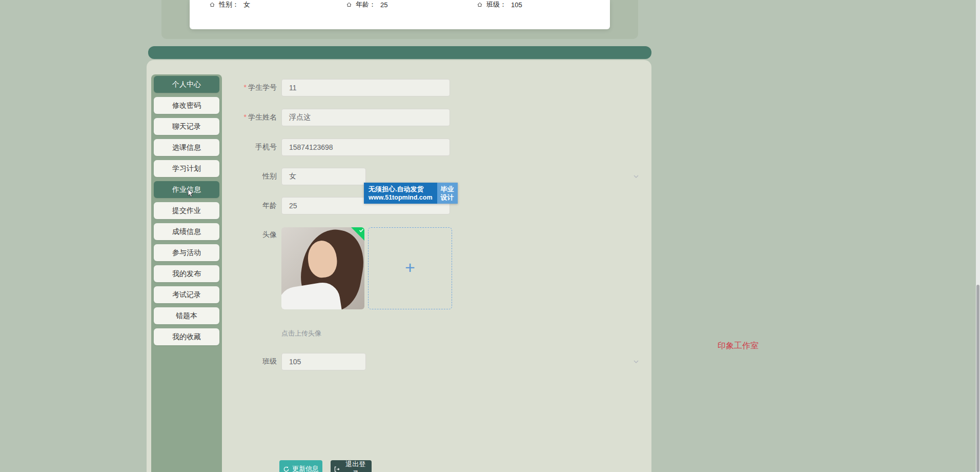  I want to click on student-name-label: *学生姓名, so click(238, 117).